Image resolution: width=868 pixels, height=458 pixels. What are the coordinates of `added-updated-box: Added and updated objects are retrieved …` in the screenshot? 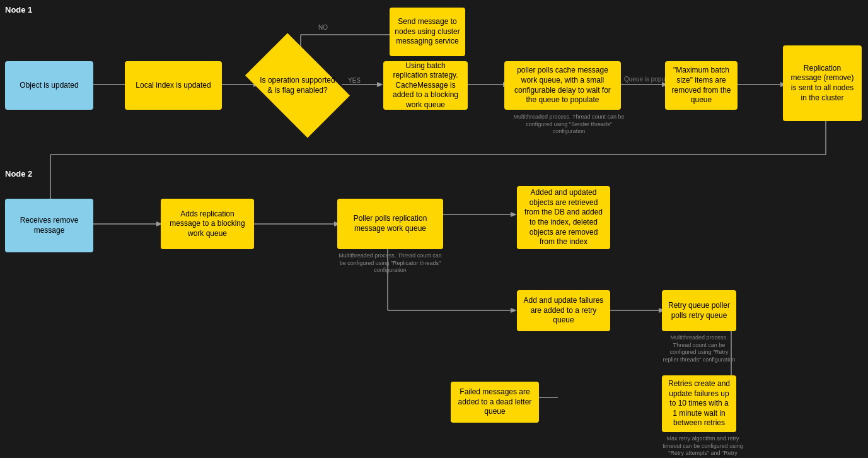 It's located at (564, 218).